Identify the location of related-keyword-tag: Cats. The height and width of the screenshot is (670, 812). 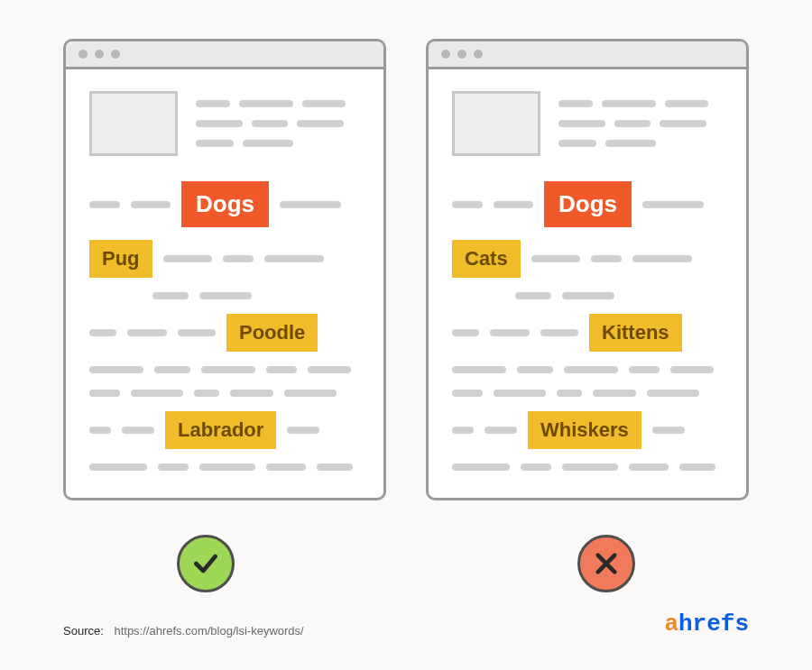
(486, 259).